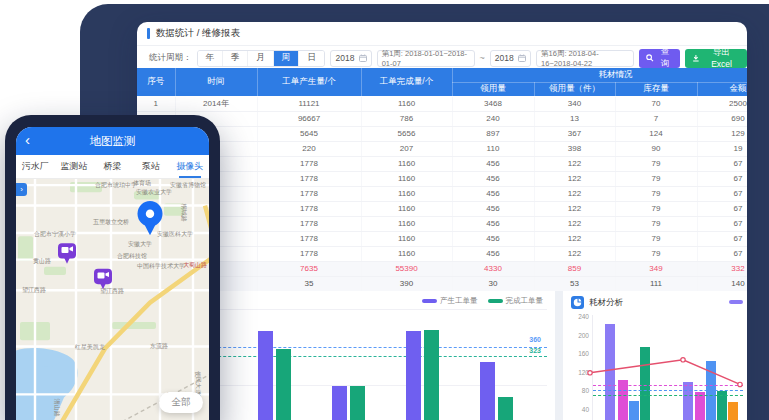 This screenshot has width=769, height=420. Describe the element at coordinates (312, 58) in the screenshot. I see `period-button-日: 日` at that location.